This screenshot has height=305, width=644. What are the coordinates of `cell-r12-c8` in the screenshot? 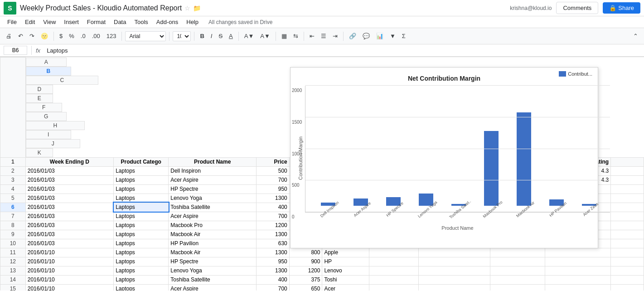 It's located at (518, 261).